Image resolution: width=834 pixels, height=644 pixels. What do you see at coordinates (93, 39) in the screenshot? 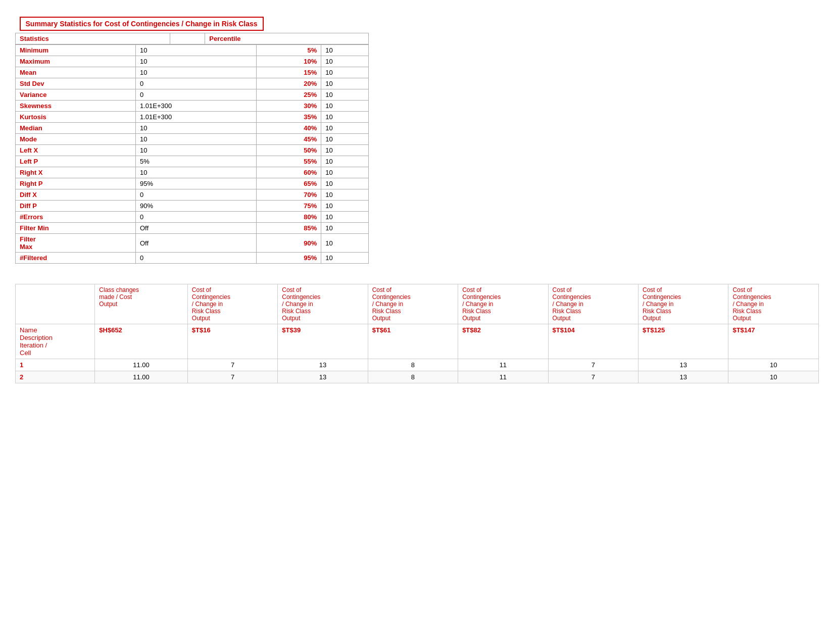
I see `header-statistics: Statistics` at bounding box center [93, 39].